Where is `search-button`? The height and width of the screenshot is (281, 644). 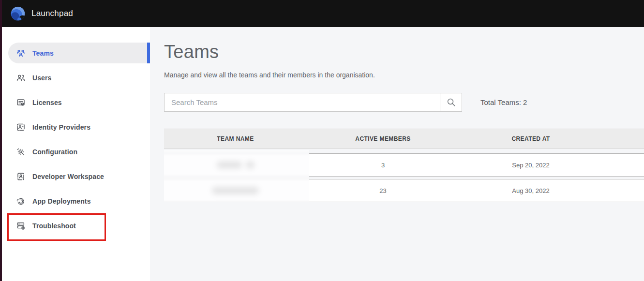
search-button is located at coordinates (451, 103).